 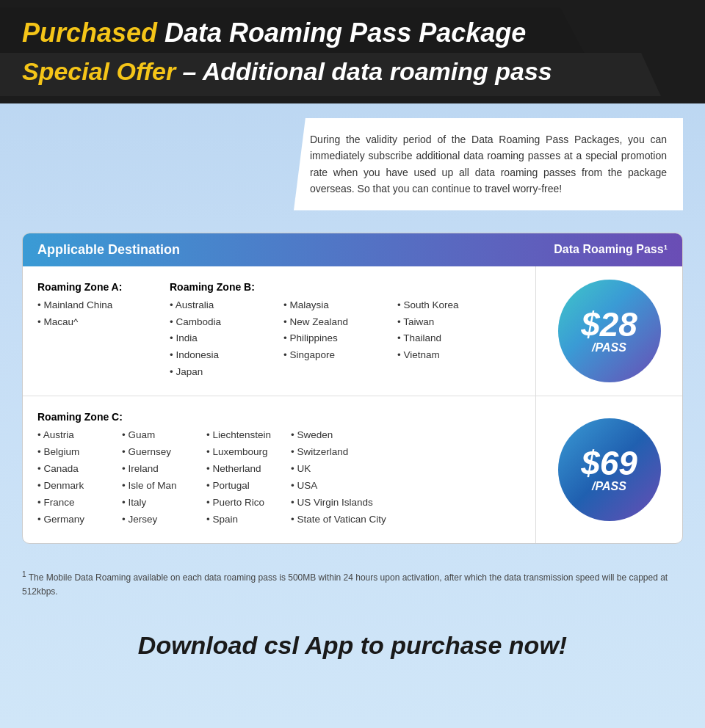 What do you see at coordinates (279, 417) in the screenshot?
I see `zone-c-label: Roaming Zone C:` at bounding box center [279, 417].